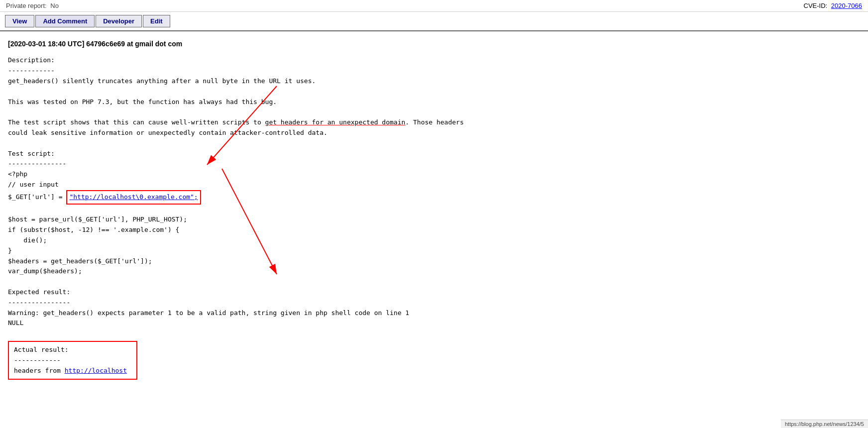  I want to click on actual-value: headers from http://localhost, so click(73, 371).